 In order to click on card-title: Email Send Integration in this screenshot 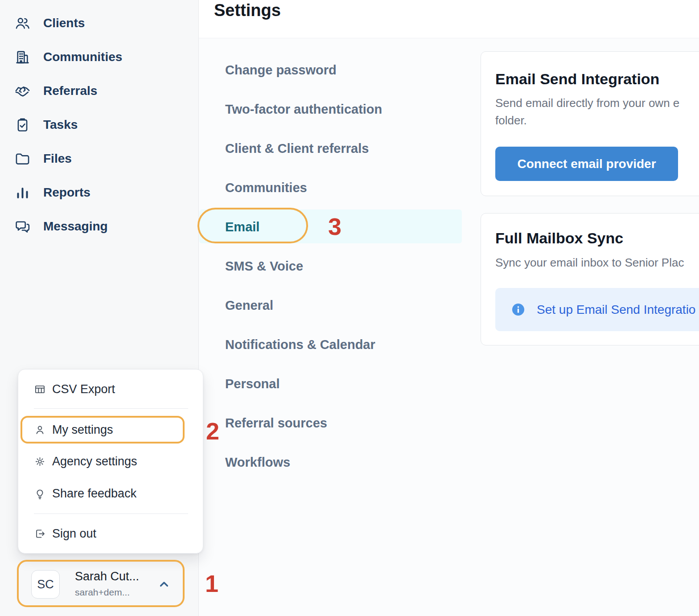, I will do `click(577, 79)`.